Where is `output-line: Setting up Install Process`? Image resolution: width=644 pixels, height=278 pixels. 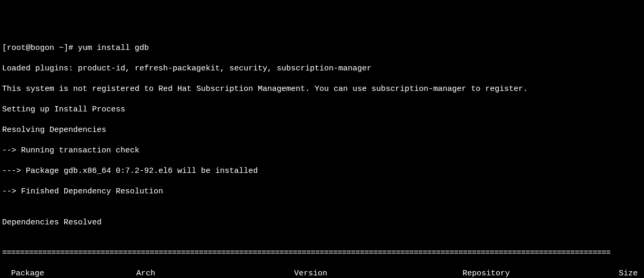
output-line: Setting up Install Process is located at coordinates (322, 110).